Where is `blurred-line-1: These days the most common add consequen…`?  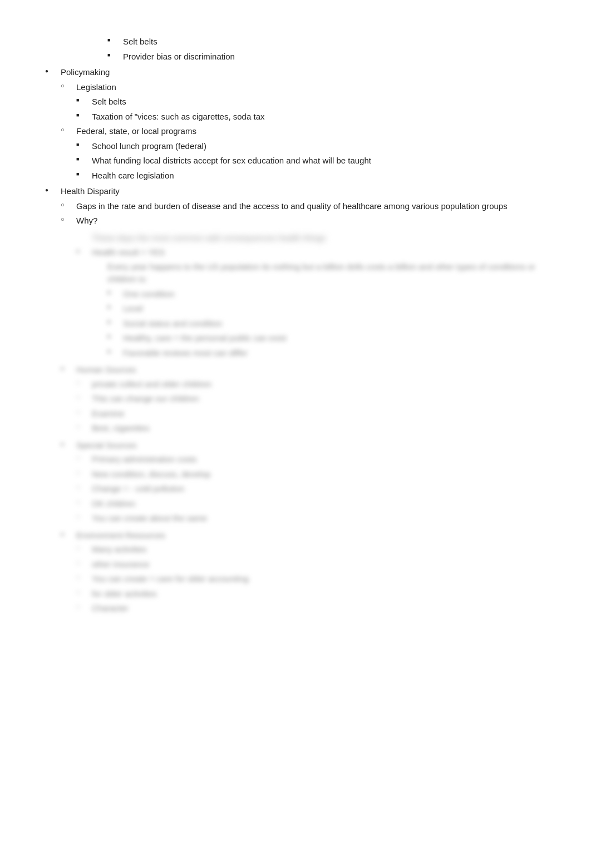 blurred-line-1: These days the most common add consequen… is located at coordinates (319, 238).